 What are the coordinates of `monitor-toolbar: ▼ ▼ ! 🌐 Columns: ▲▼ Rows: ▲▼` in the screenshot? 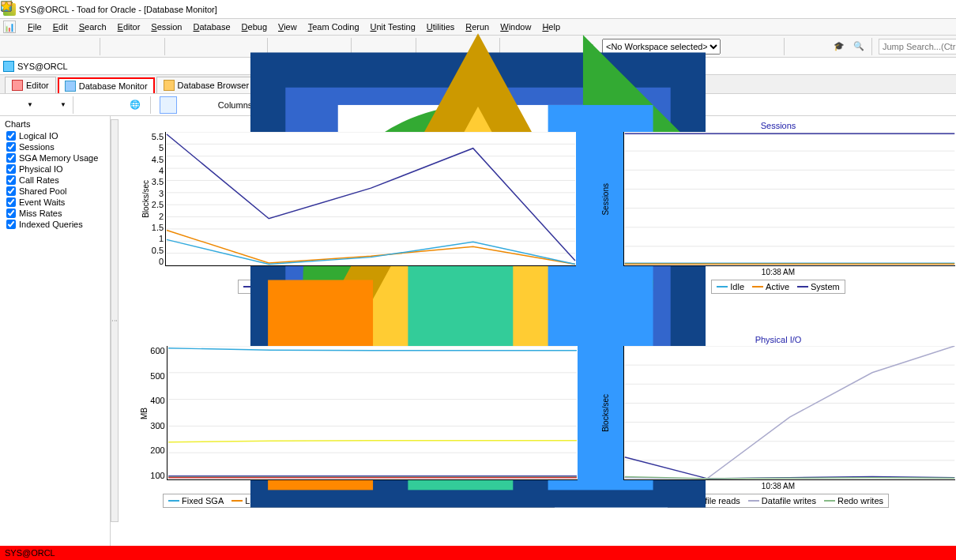 It's located at (478, 105).